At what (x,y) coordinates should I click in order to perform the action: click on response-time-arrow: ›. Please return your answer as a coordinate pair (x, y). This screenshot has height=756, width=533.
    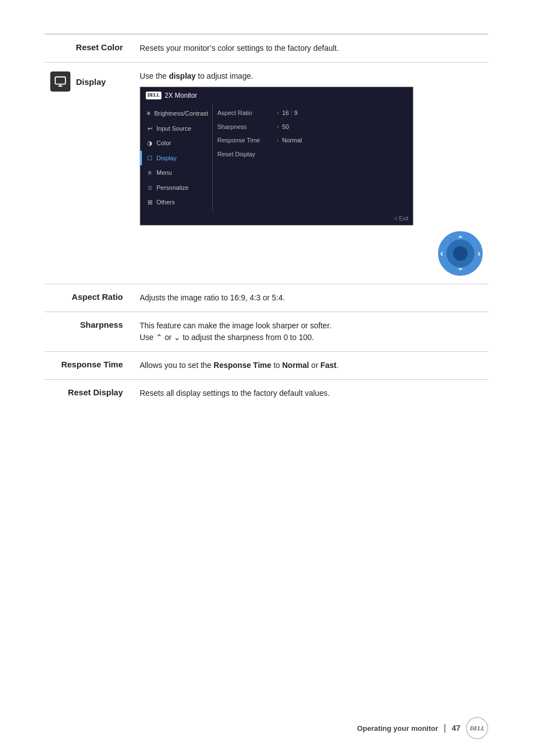
    Looking at the image, I should click on (278, 141).